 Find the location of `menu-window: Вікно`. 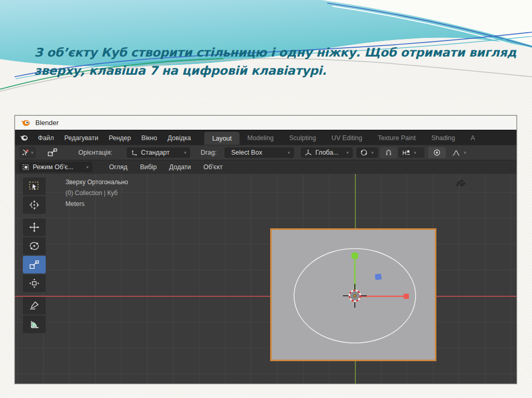

menu-window: Вікно is located at coordinates (149, 138).